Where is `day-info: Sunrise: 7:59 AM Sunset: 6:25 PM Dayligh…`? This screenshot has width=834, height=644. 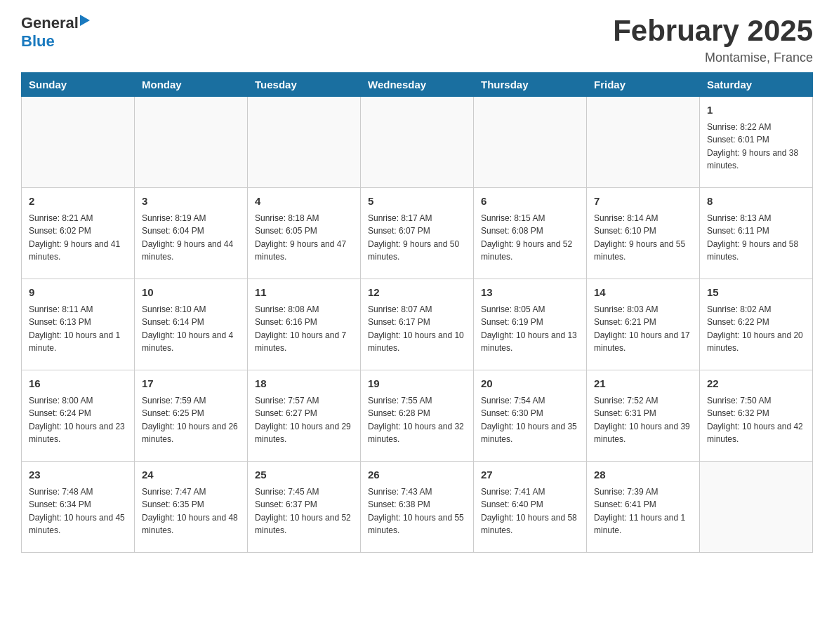 day-info: Sunrise: 7:59 AM Sunset: 6:25 PM Dayligh… is located at coordinates (191, 420).